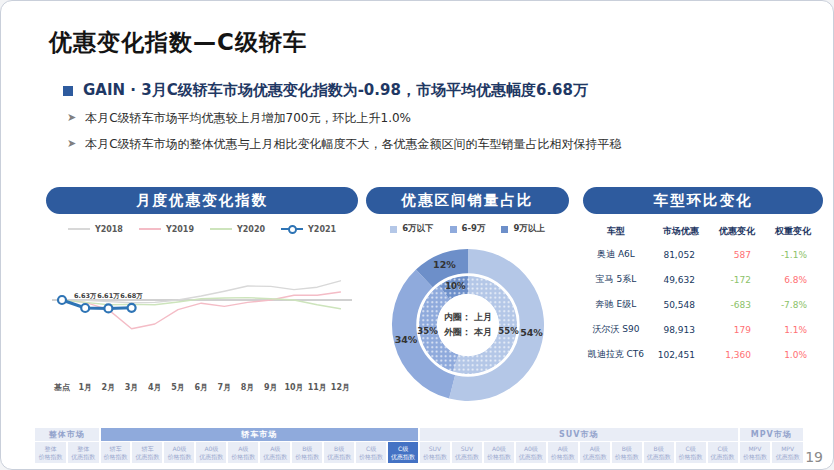  I want to click on nav-tab-row: MPV价格指数MPV优惠指数, so click(772, 452).